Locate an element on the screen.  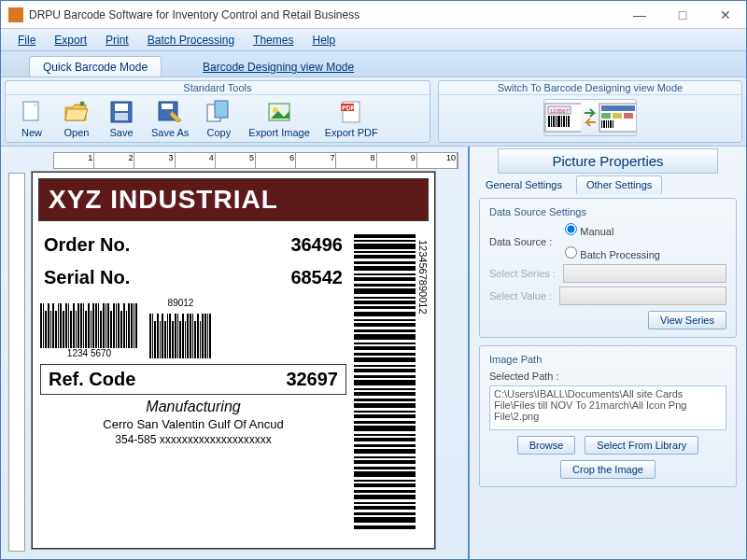
view-series-button: View Series is located at coordinates (687, 320).